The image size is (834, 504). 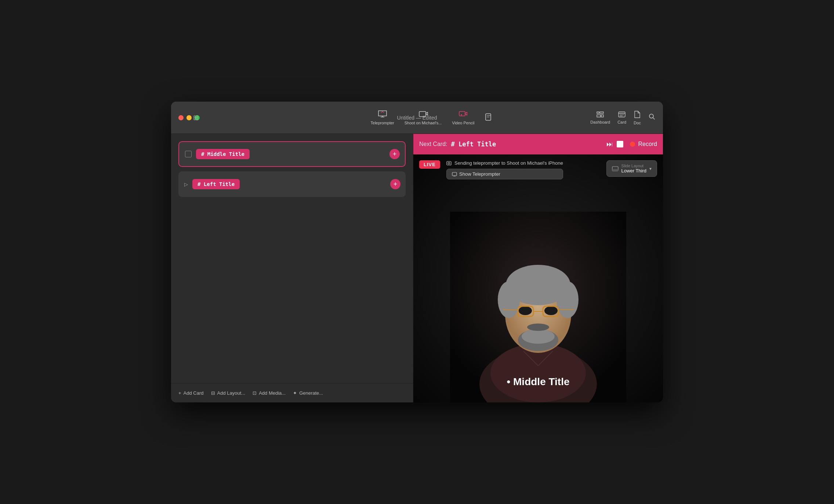 I want to click on video-background: LIVE Sending teleprompter to Shoot on Mi…, so click(x=538, y=278).